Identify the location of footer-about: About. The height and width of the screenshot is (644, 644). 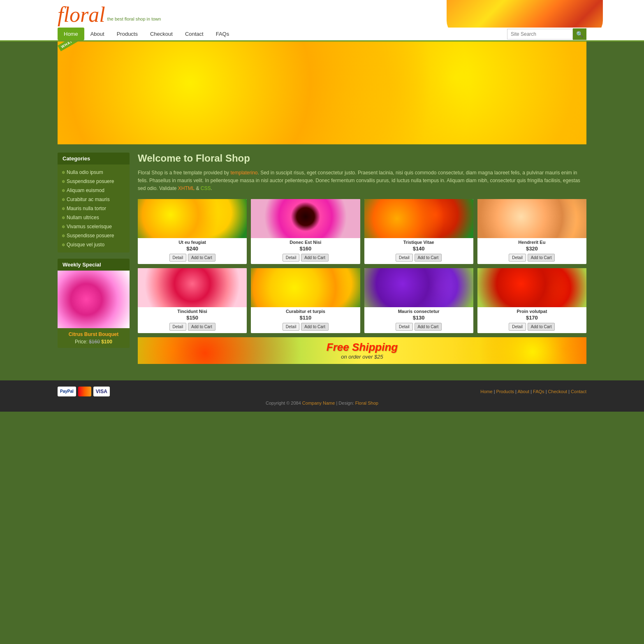
(523, 391).